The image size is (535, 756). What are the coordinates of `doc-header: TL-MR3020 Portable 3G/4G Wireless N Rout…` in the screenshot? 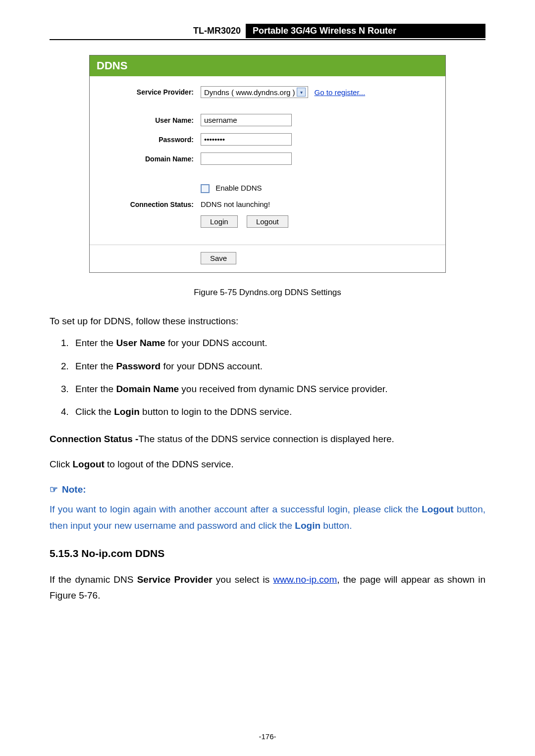 It's located at (337, 31).